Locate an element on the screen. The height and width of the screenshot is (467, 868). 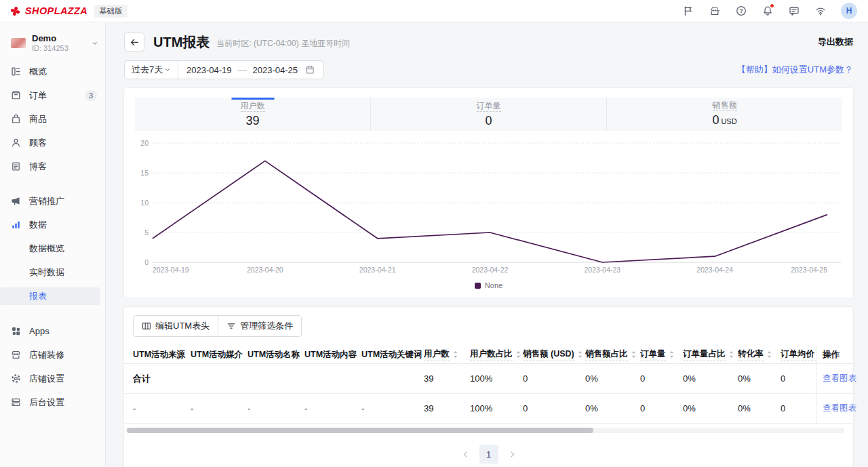
column-header-9: 订单量 is located at coordinates (662, 355).